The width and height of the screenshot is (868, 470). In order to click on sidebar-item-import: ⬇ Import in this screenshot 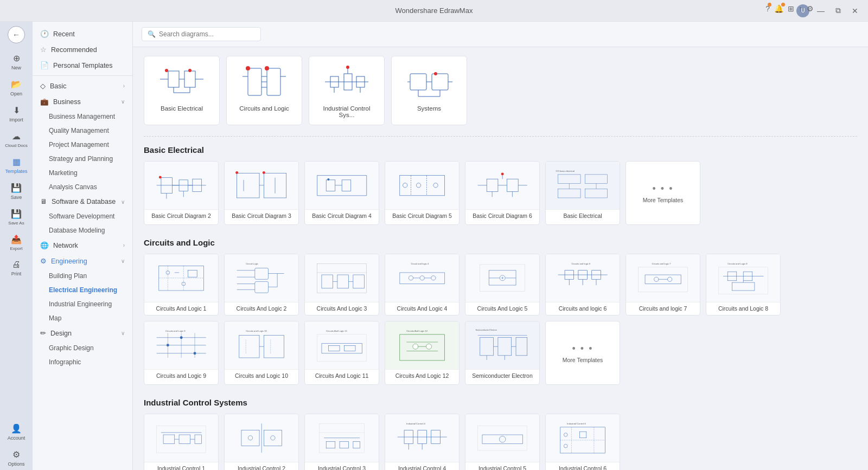, I will do `click(16, 114)`.